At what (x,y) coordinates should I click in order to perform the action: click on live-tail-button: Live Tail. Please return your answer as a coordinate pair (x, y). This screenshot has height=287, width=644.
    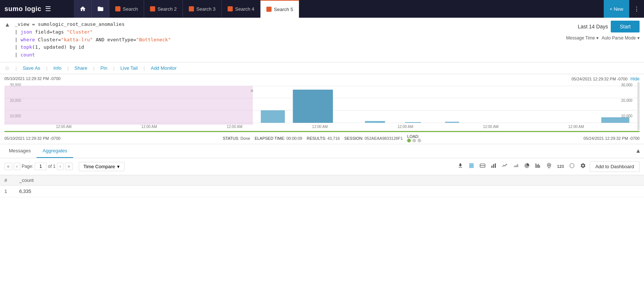
    Looking at the image, I should click on (129, 68).